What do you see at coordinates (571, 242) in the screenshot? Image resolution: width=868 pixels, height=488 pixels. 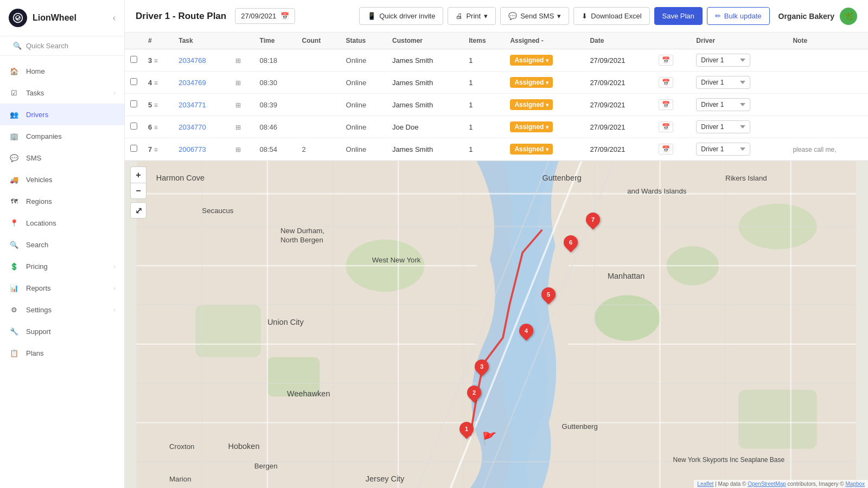 I see `map-pin-6: 6` at bounding box center [571, 242].